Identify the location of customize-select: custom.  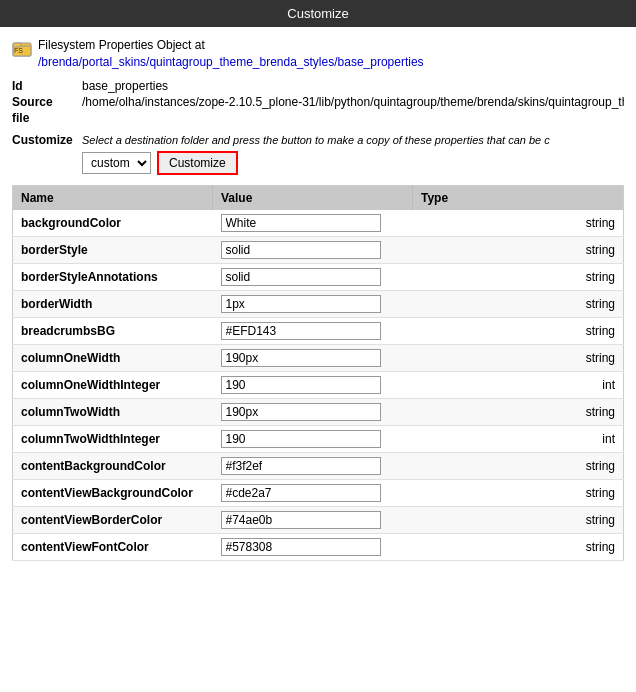
(116, 163).